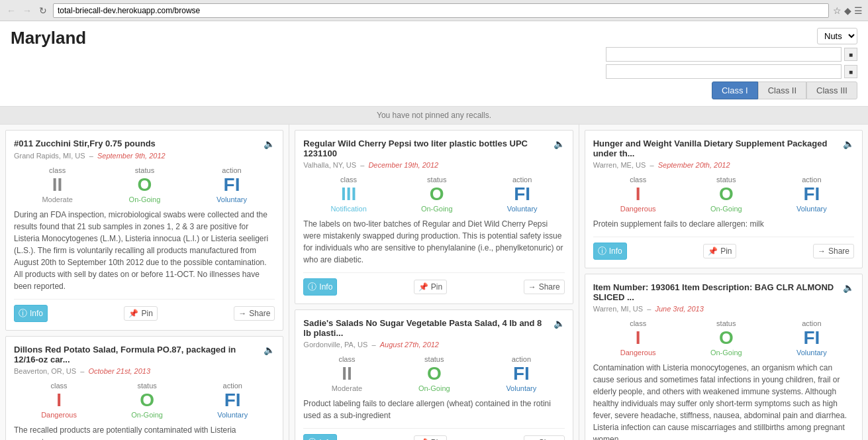 The image size is (868, 440). Describe the element at coordinates (726, 338) in the screenshot. I see `card-6-status-stat: status O On-Going` at that location.